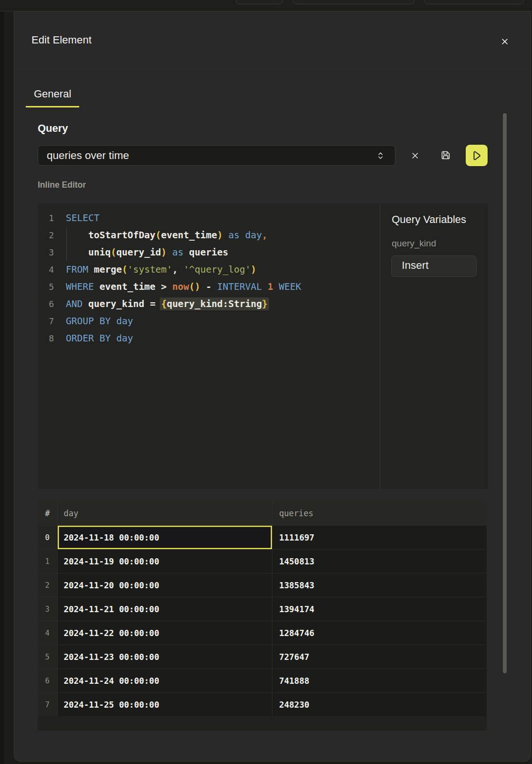 This screenshot has height=764, width=532. I want to click on line-number: 1, so click(46, 218).